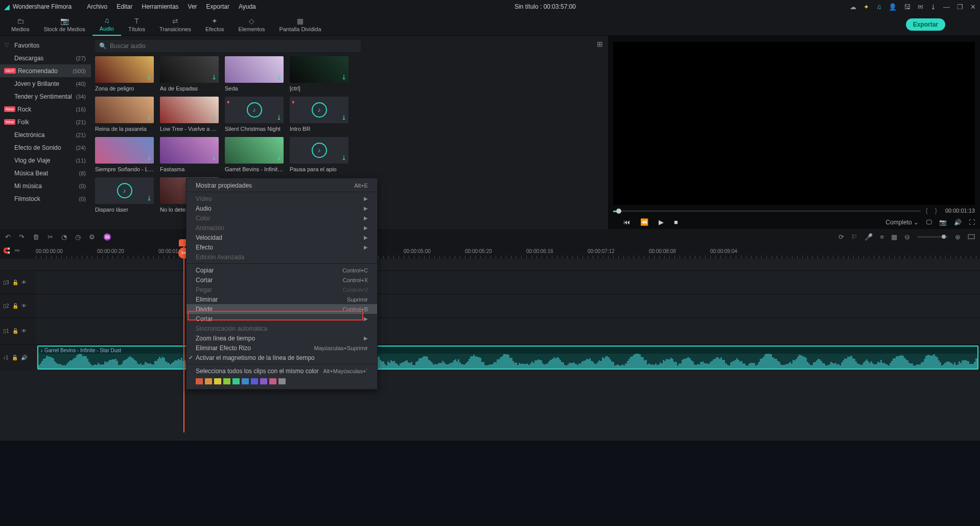 The image size is (980, 526). What do you see at coordinates (64, 25) in the screenshot?
I see `tab-stock: 📷Stock de Medios` at bounding box center [64, 25].